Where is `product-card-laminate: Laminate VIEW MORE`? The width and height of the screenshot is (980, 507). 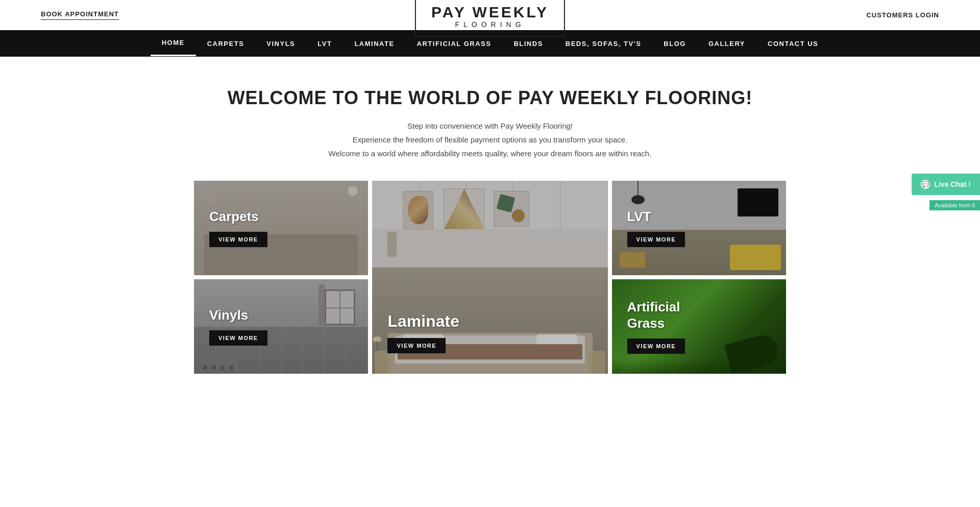 product-card-laminate: Laminate VIEW MORE is located at coordinates (490, 277).